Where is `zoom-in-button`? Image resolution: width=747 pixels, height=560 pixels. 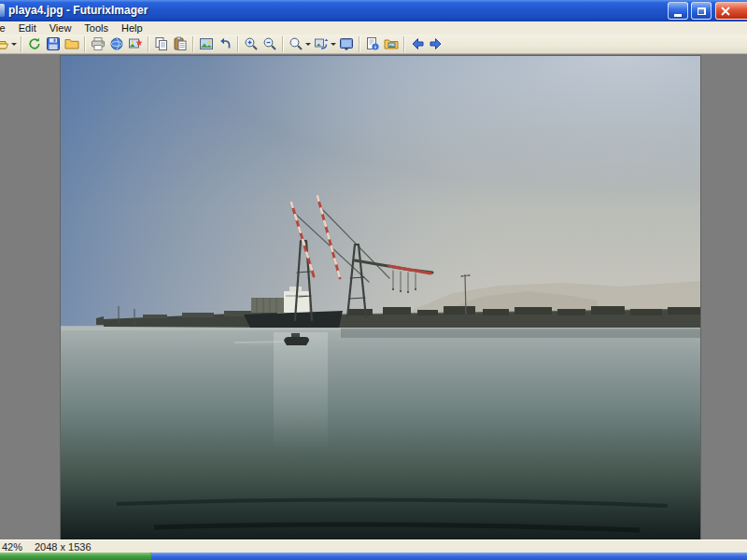 zoom-in-button is located at coordinates (251, 45).